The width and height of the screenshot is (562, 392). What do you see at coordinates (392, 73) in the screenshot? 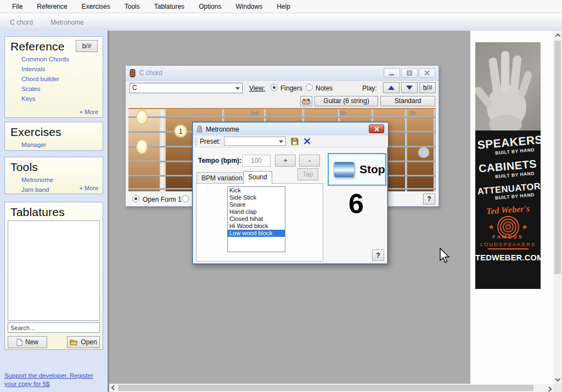
I see `minimize-button` at bounding box center [392, 73].